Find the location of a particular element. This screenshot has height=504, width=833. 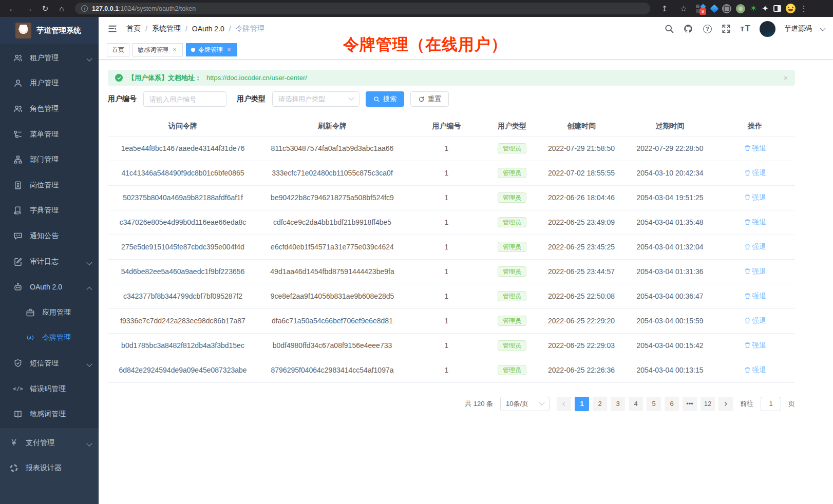

navbar-actions: ? 芋道源码 is located at coordinates (745, 29).